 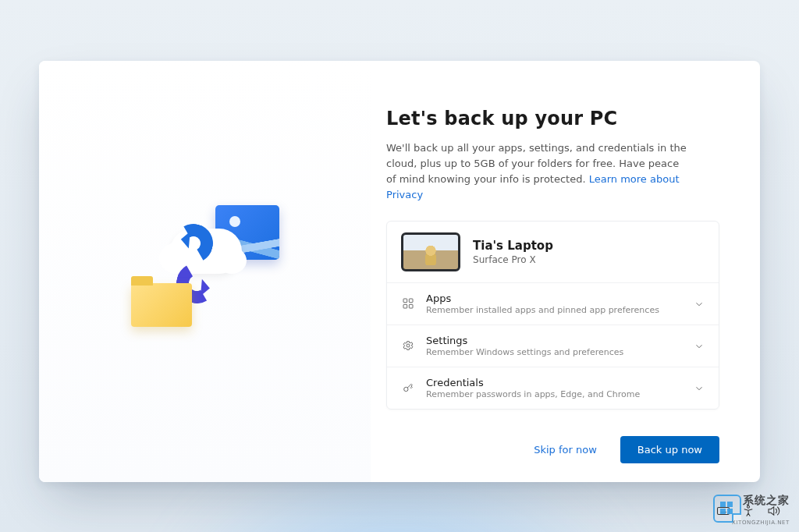 What do you see at coordinates (552, 304) in the screenshot?
I see `expander-apps: Apps Remember installed apps and pinned …` at bounding box center [552, 304].